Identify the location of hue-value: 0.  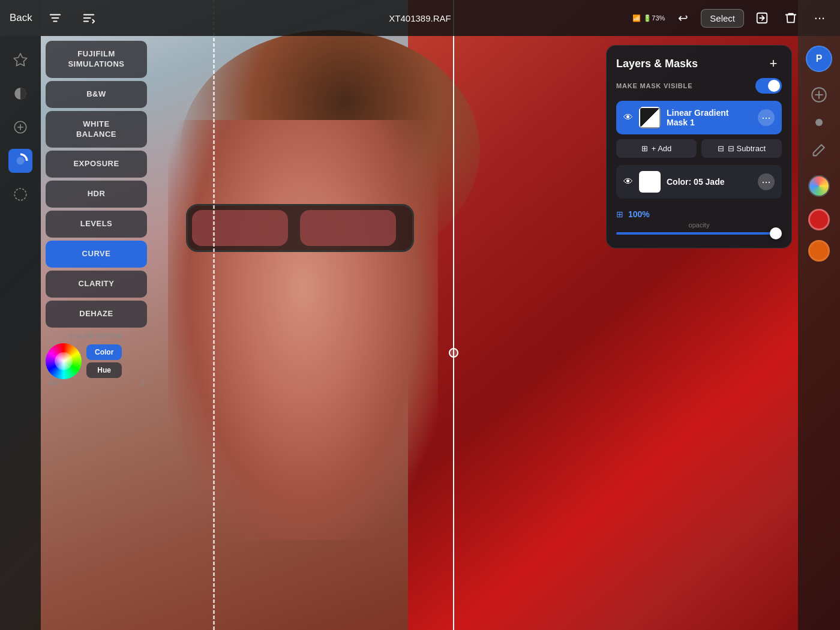
(143, 383).